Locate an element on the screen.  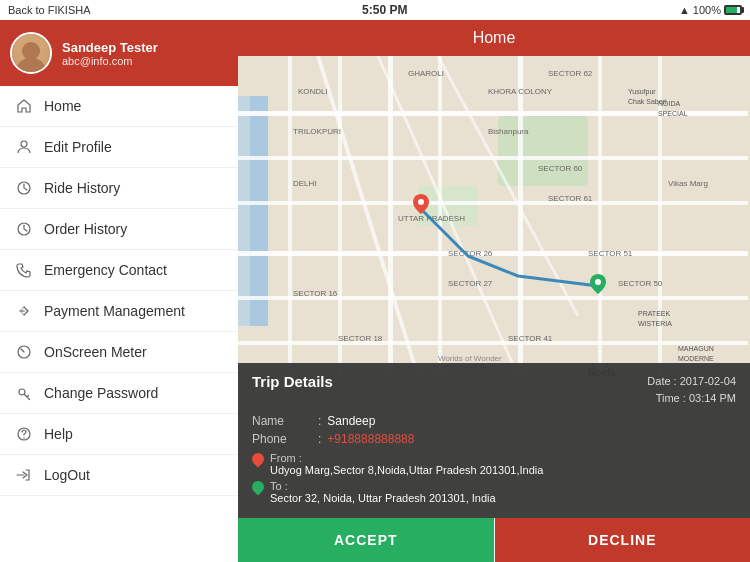
svg-text: SECTOR 27 is located at coordinates (470, 284).